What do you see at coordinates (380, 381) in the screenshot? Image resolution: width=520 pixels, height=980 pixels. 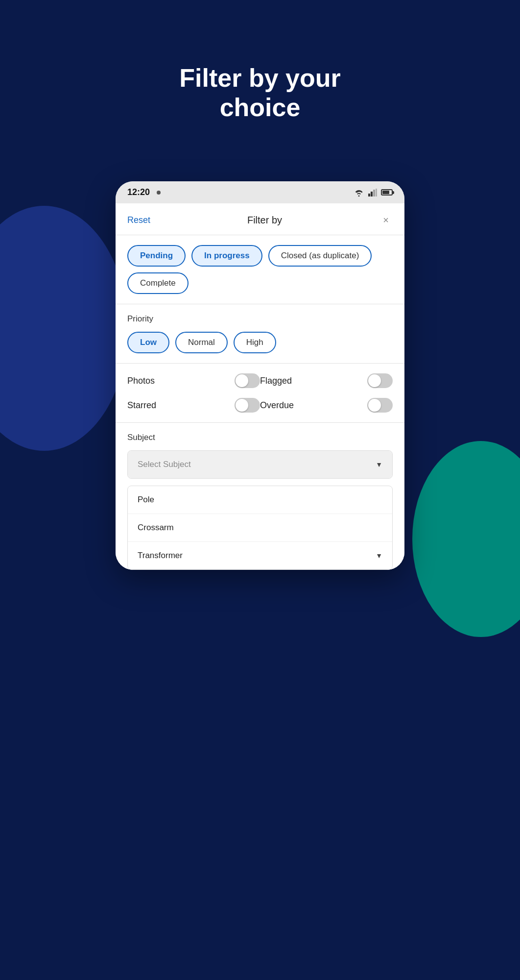 I see `flagged-toggle` at bounding box center [380, 381].